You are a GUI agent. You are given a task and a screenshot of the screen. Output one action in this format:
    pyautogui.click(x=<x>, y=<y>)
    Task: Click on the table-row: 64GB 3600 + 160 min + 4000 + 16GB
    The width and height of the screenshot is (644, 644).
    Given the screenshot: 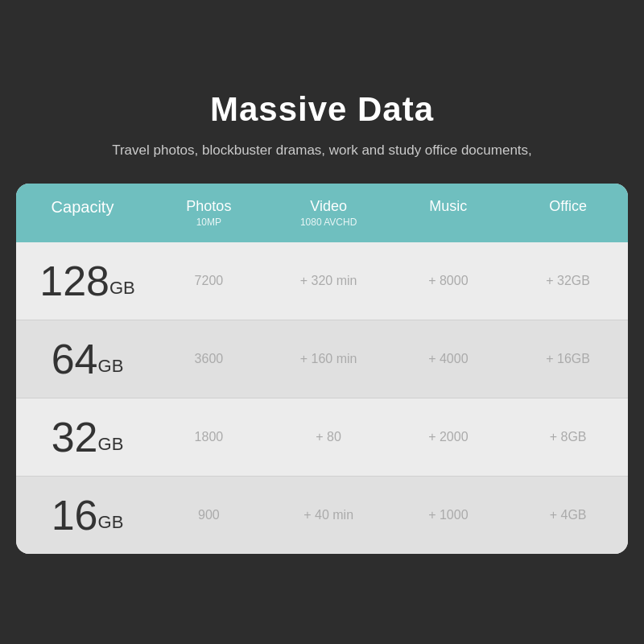 What is the action you would take?
    pyautogui.click(x=322, y=359)
    